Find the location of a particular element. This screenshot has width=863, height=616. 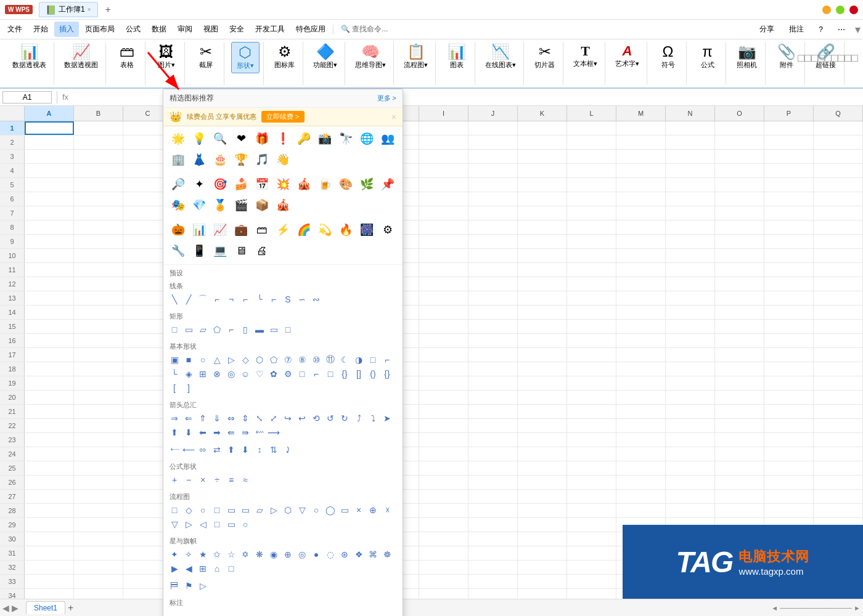

shape-arrow3: ⇑ is located at coordinates (203, 418).